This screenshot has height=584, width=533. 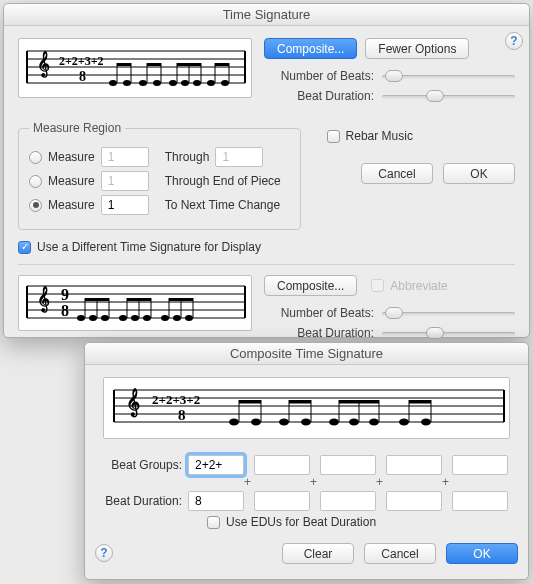 I want to click on main-preview: 𝄞 2+2+3+2 8, so click(x=135, y=68).